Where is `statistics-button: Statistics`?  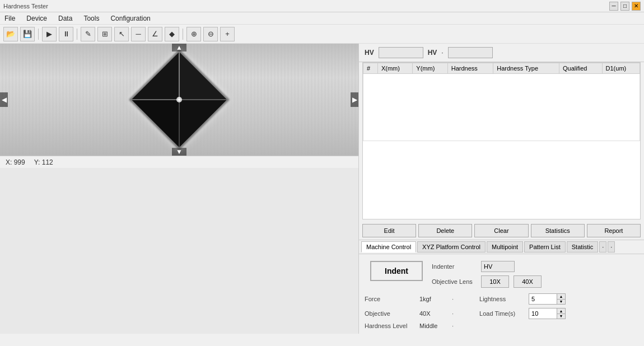 statistics-button: Statistics is located at coordinates (558, 231).